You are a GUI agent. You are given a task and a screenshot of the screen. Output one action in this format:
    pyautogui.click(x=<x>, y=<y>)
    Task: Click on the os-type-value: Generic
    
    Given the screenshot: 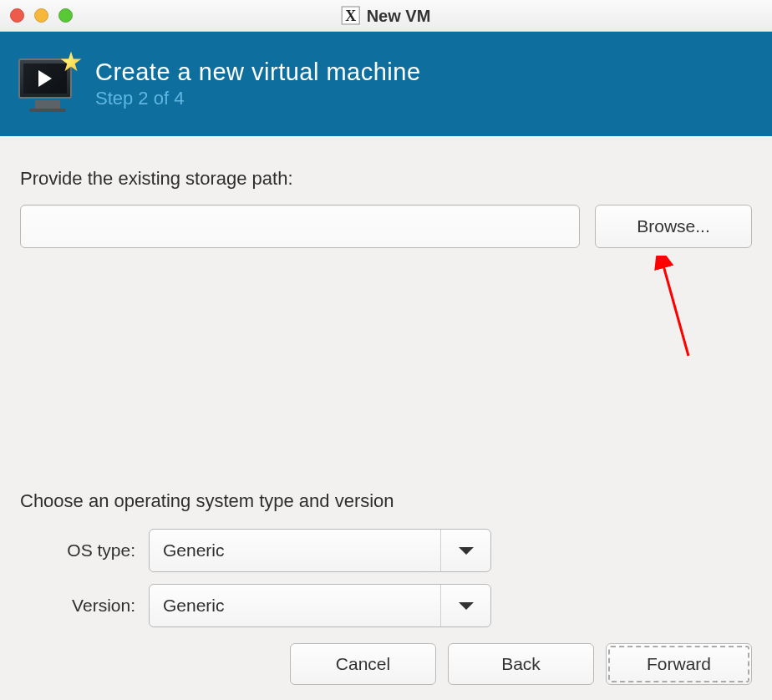 What is the action you would take?
    pyautogui.click(x=295, y=550)
    